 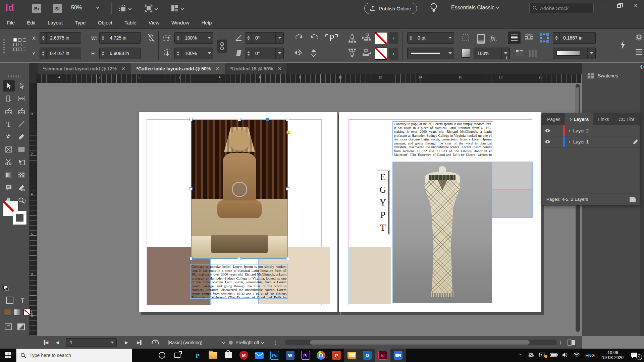 What do you see at coordinates (602, 6) in the screenshot?
I see `minimize-button: —` at bounding box center [602, 6].